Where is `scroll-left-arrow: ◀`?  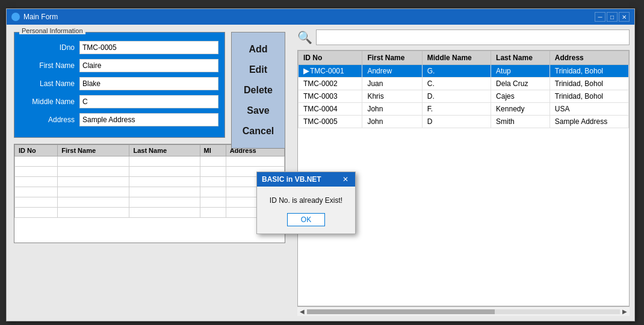
scroll-left-arrow: ◀ is located at coordinates (302, 312).